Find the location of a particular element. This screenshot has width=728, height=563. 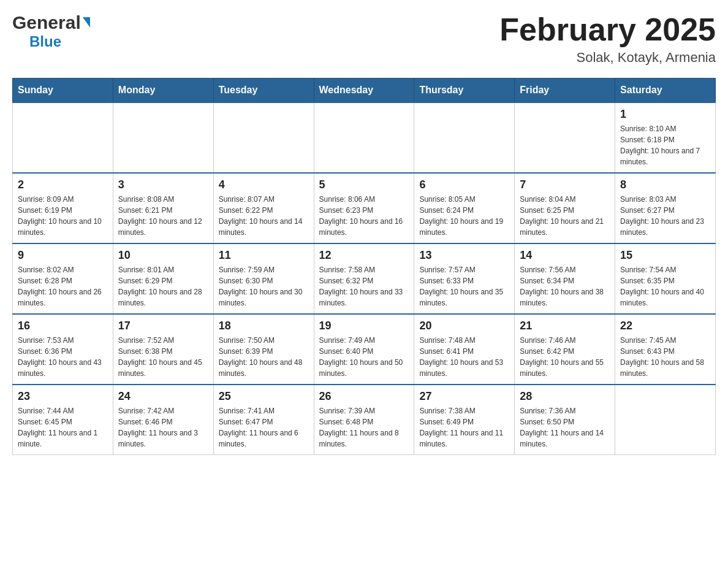

day-info: Sunrise: 8:05 AM Sunset: 6:24 PM Dayligh… is located at coordinates (464, 216).